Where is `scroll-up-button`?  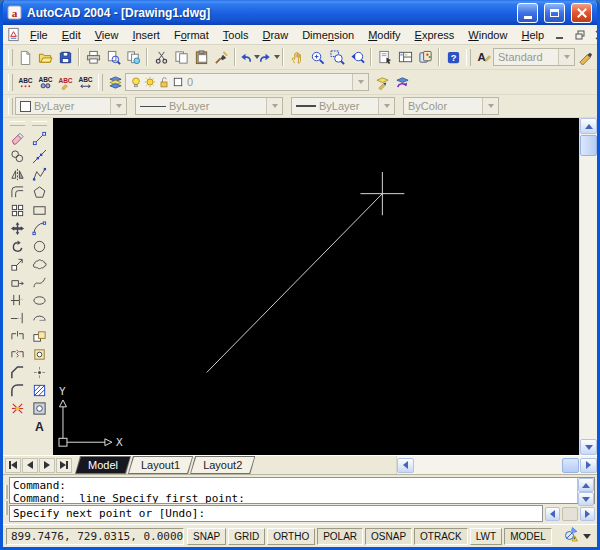 scroll-up-button is located at coordinates (588, 126).